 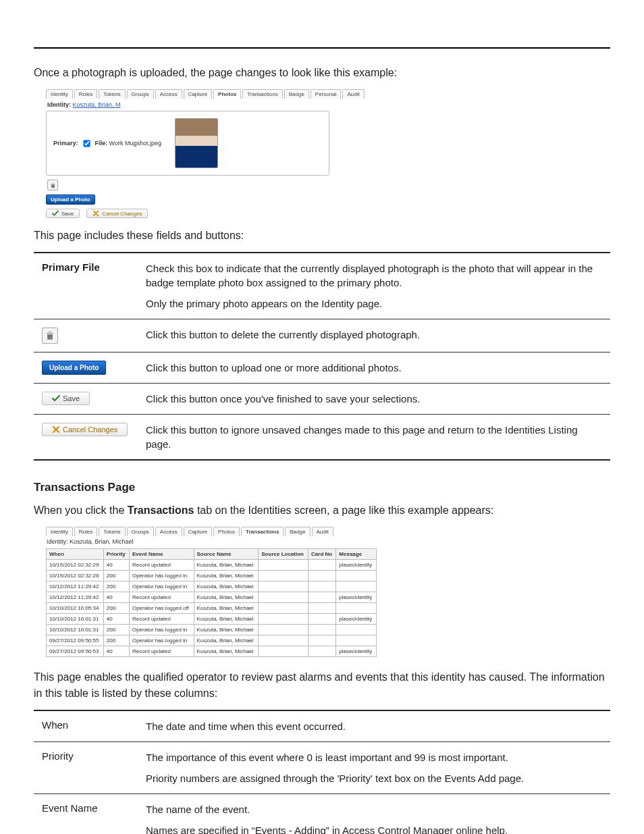 I want to click on identity-line: Identity: Koszuta, Brian, M, so click(x=188, y=105).